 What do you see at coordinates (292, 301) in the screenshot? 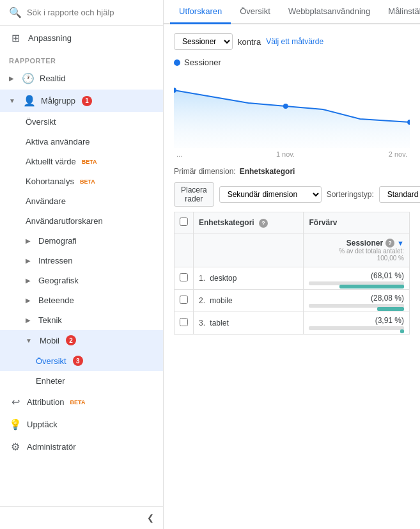
I see `table-row: 2. mobile (28,08 %)` at bounding box center [292, 301].